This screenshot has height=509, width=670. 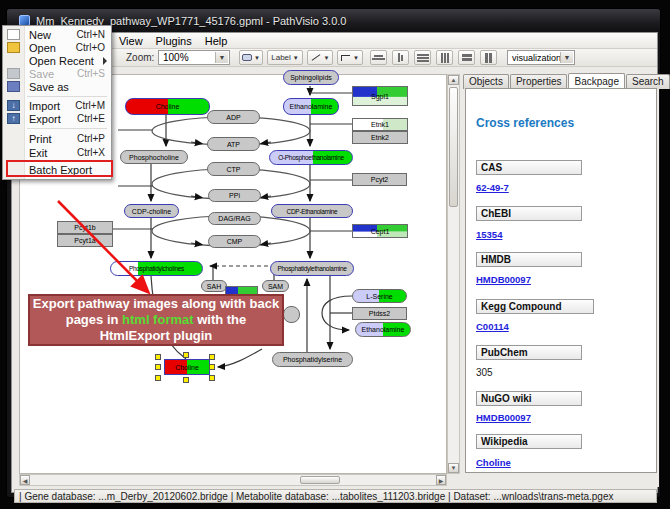 I want to click on pathway-node: SAH, so click(x=214, y=286).